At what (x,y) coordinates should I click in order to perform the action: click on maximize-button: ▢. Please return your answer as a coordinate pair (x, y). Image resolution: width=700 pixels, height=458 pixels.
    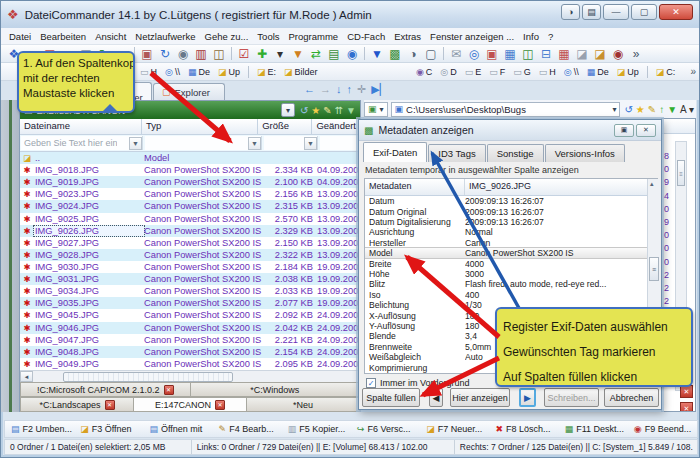
    Looking at the image, I should click on (644, 12).